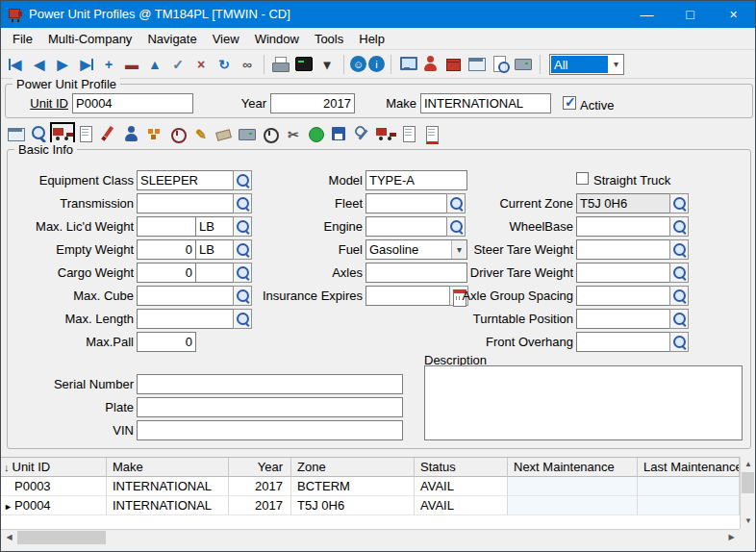 The height and width of the screenshot is (552, 756). Describe the element at coordinates (748, 521) in the screenshot. I see `scroll-down-button: ▼` at that location.